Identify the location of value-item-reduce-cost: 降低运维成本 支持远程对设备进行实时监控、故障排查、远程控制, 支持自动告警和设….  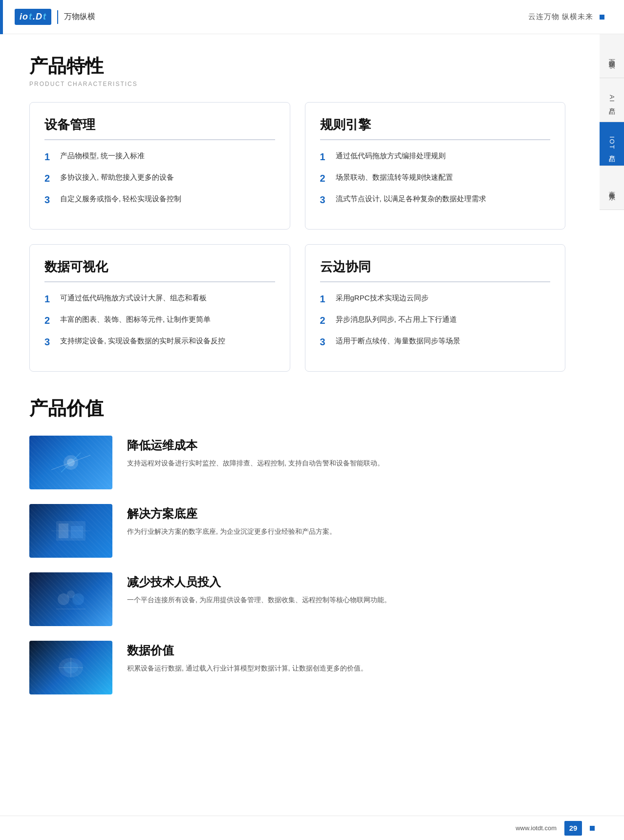
(297, 462).